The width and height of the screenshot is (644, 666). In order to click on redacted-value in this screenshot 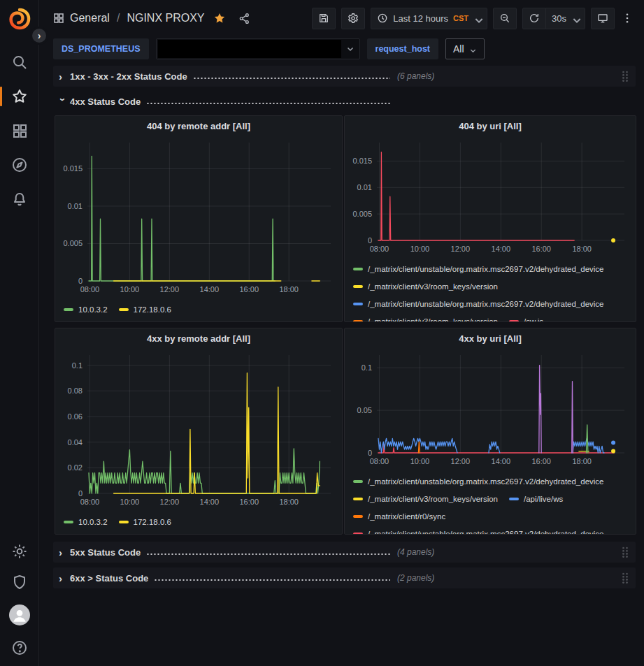, I will do `click(250, 49)`.